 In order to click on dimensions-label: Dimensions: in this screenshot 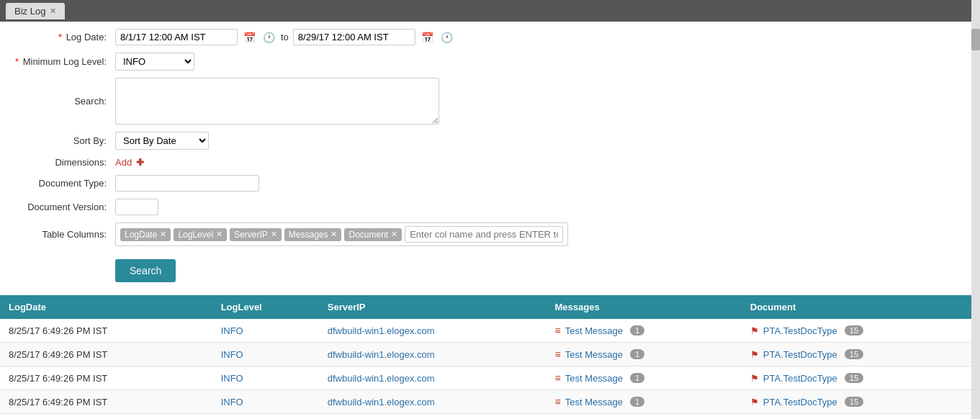, I will do `click(65, 163)`.